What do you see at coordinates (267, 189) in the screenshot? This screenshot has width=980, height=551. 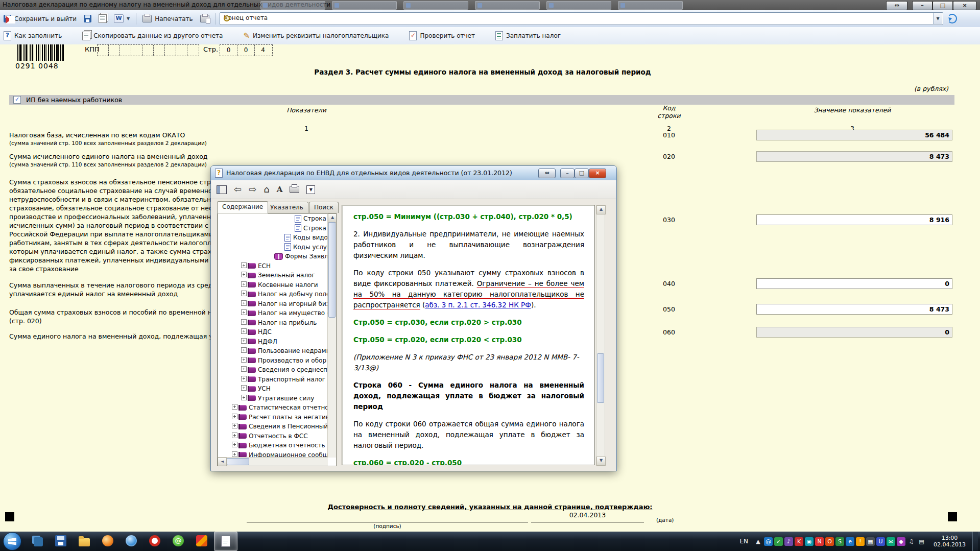 I see `home-icon: ⌂` at bounding box center [267, 189].